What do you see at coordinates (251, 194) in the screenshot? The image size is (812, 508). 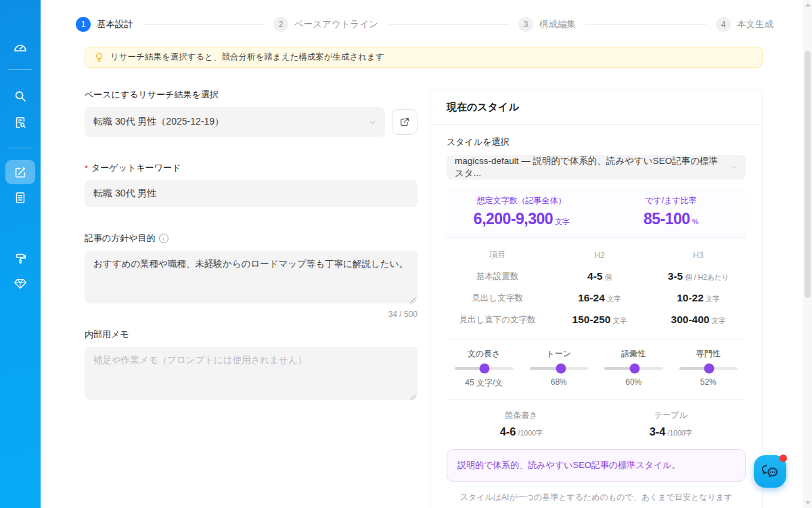 I see `keyword-input` at bounding box center [251, 194].